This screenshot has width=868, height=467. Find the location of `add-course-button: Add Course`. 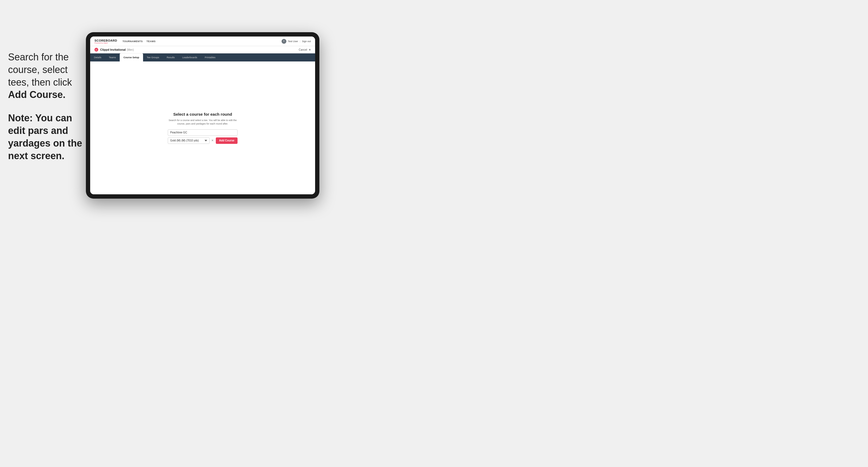

add-course-button: Add Course is located at coordinates (226, 141).